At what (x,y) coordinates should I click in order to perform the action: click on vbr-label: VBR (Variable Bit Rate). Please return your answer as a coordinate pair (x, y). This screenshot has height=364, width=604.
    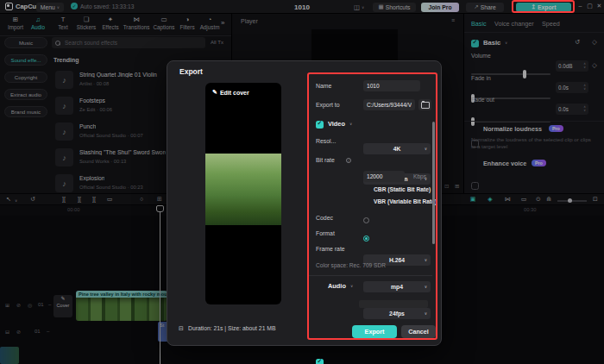
    Looking at the image, I should click on (406, 202).